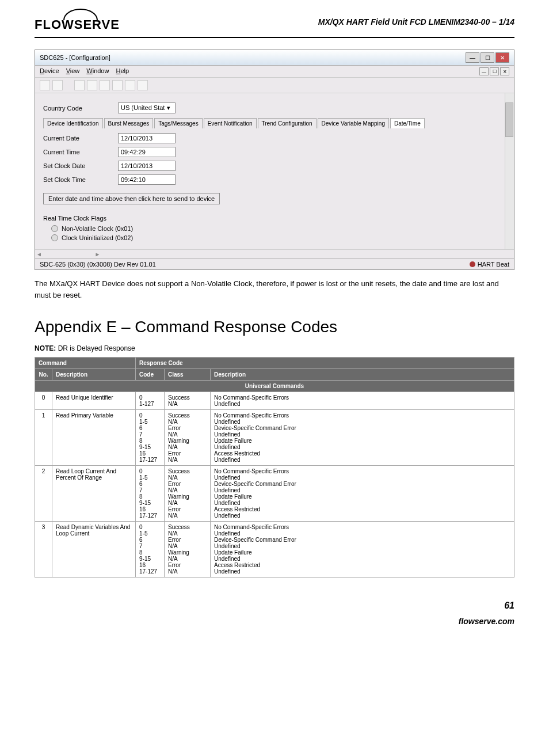 Image resolution: width=549 pixels, height=756 pixels. I want to click on cell-no: 0, so click(44, 401).